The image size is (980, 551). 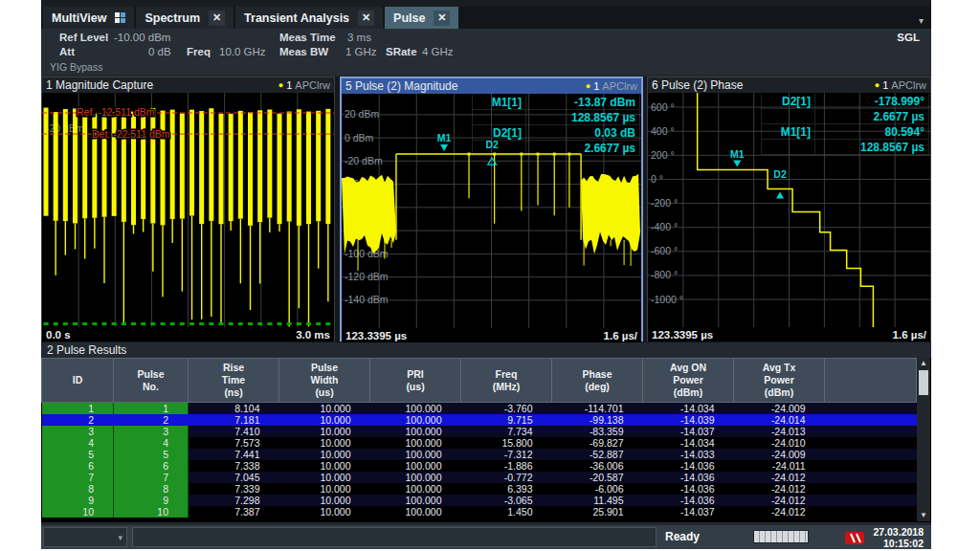 What do you see at coordinates (689, 409) in the screenshot?
I see `value-cell: -14.034` at bounding box center [689, 409].